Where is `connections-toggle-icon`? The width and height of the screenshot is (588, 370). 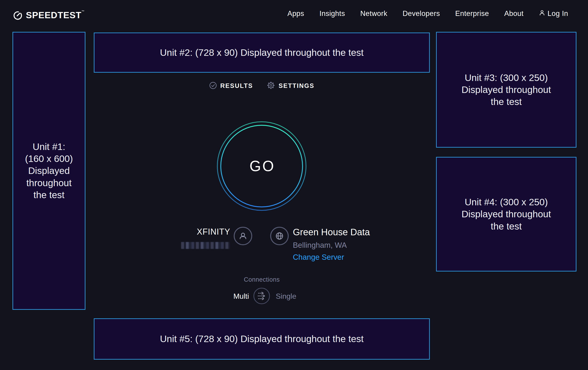
connections-toggle-icon is located at coordinates (262, 296).